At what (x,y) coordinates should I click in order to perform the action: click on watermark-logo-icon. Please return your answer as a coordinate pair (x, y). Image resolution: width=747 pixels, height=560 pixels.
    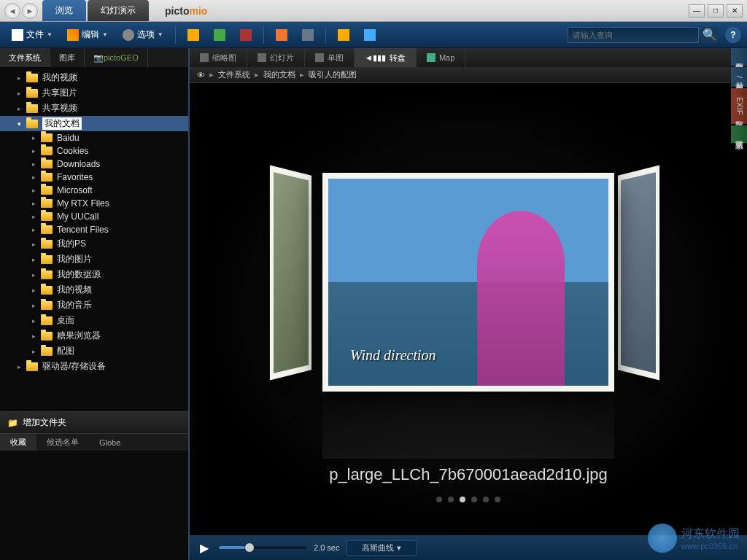
    Looking at the image, I should click on (662, 538).